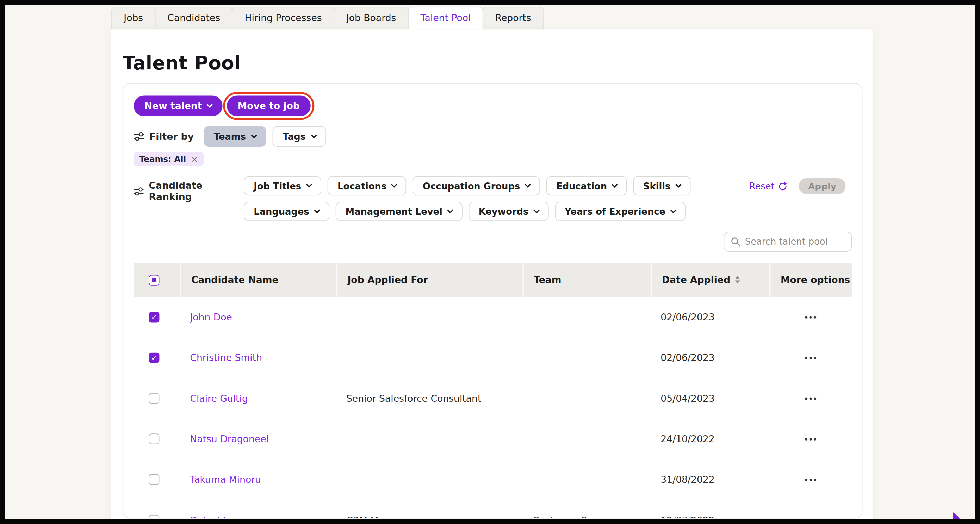 This screenshot has width=980, height=524. What do you see at coordinates (258, 439) in the screenshot?
I see `candidate-name-link: Natsu Dragoneel` at bounding box center [258, 439].